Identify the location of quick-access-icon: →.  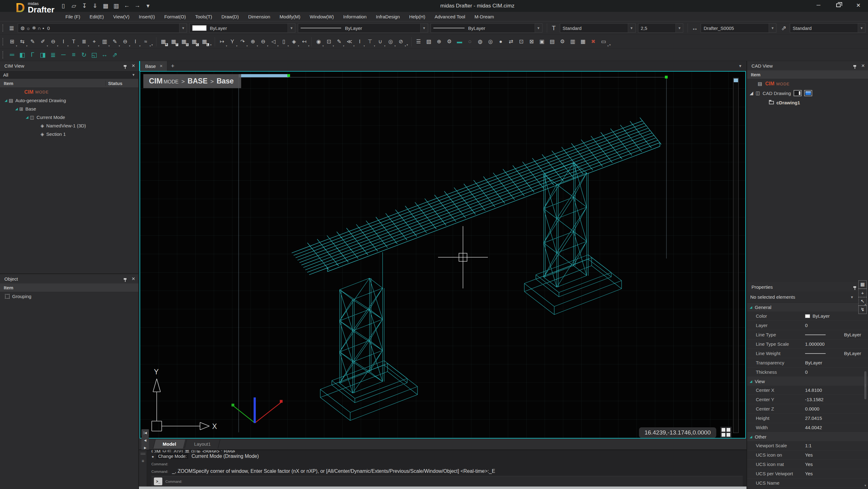
(137, 6).